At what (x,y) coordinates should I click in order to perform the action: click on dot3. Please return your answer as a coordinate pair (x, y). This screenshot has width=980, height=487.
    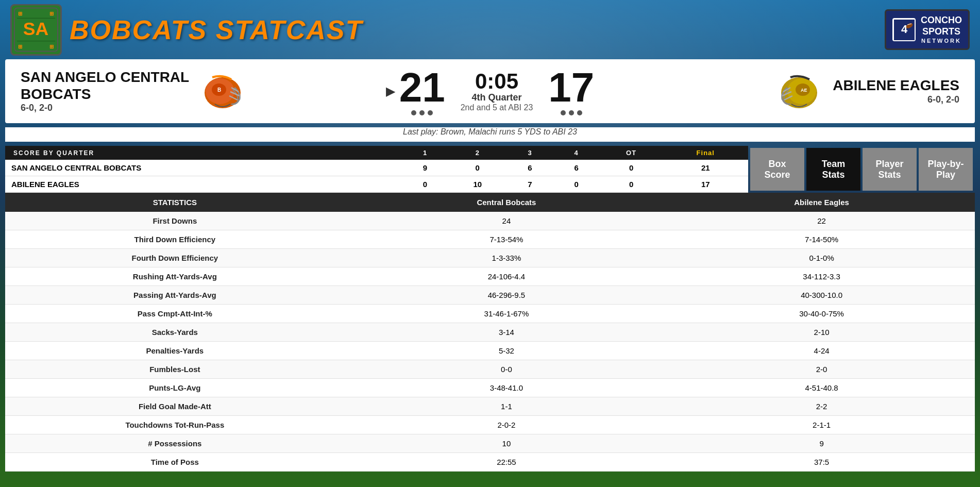
    Looking at the image, I should click on (430, 113).